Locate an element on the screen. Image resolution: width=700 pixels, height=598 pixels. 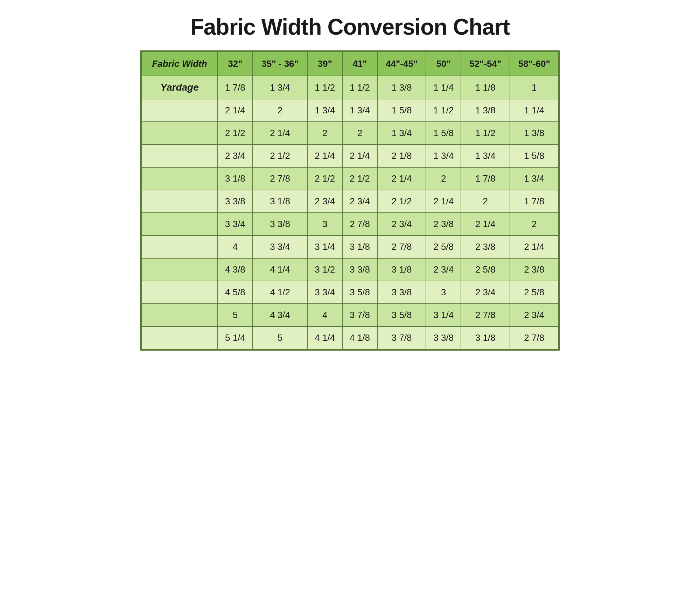
cell-r9-c3: 3 5/8 is located at coordinates (360, 293).